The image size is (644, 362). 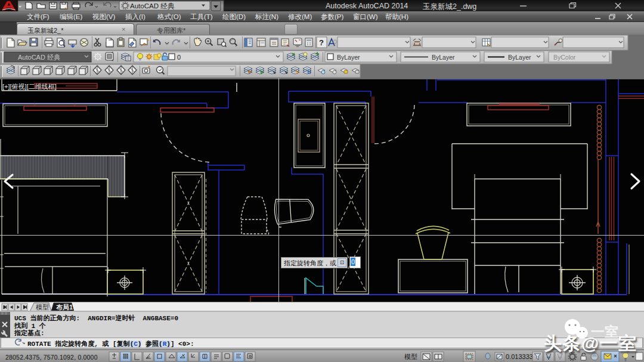 What do you see at coordinates (30, 86) in the screenshot?
I see `svg-text: [+][俯视][二维线框]` at bounding box center [30, 86].